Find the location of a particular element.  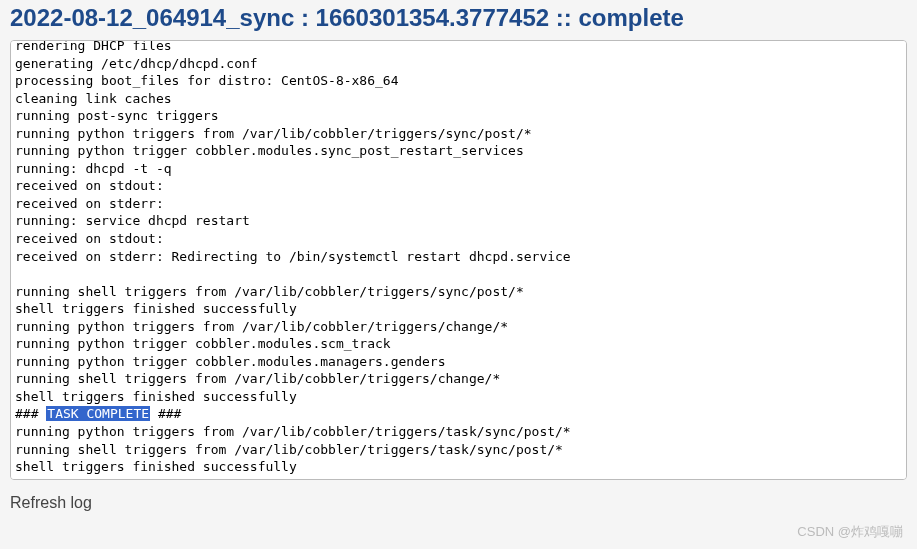

log-line: running python trigger cobbler.modules.m… is located at coordinates (458, 362).